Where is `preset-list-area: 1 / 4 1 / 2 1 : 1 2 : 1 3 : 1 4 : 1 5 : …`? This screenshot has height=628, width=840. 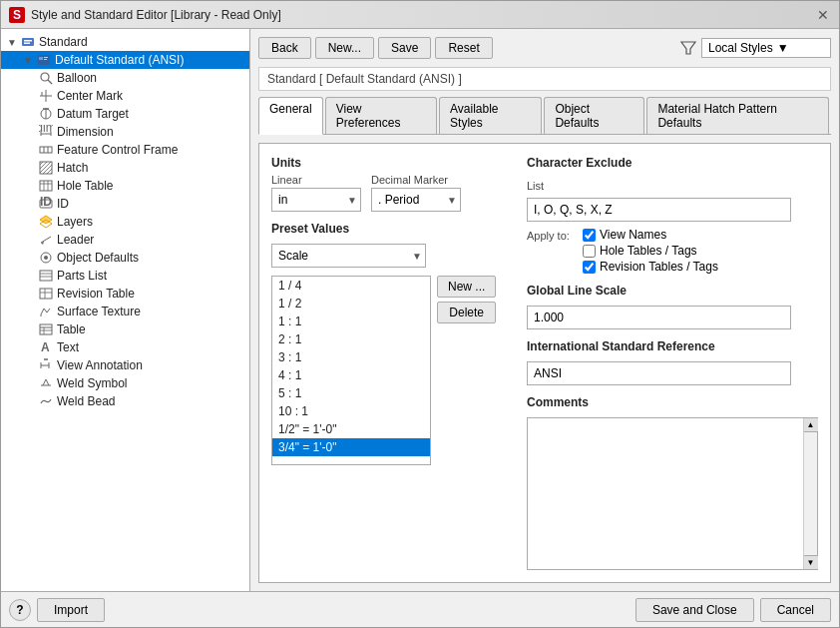
preset-list-area: 1 / 4 1 / 2 1 : 1 2 : 1 3 : 1 4 : 1 5 : … is located at coordinates (391, 370).